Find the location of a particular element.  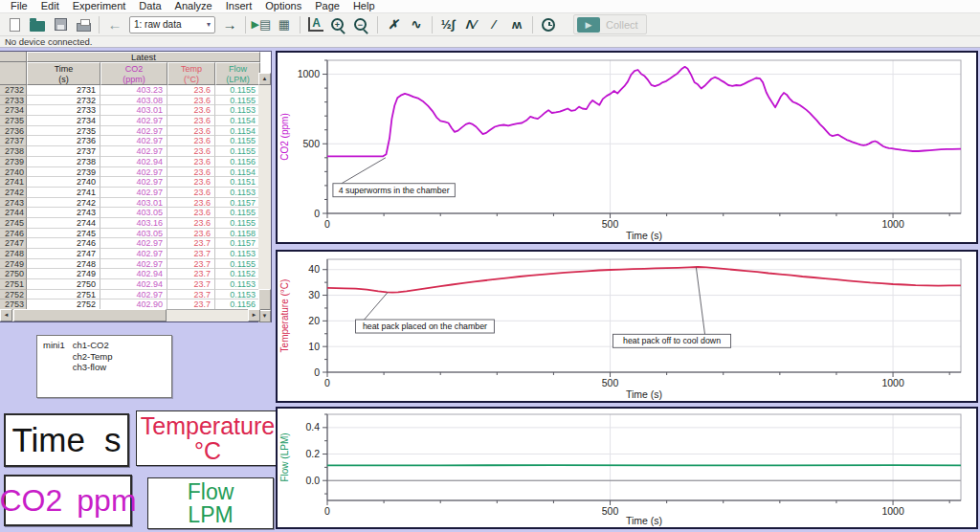

table-vertical-scrollbar: ▲ ▼ is located at coordinates (264, 197).